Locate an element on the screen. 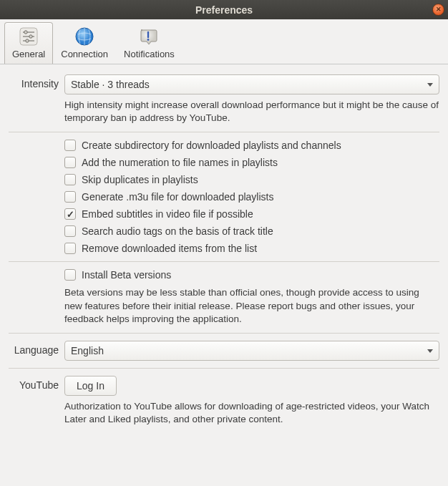 The height and width of the screenshot is (486, 448). notification-icon is located at coordinates (149, 37).